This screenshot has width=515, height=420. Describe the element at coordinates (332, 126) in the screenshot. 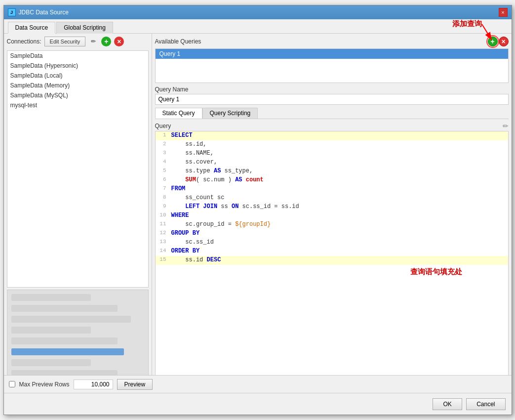

I see `query-header: Query ✏` at that location.